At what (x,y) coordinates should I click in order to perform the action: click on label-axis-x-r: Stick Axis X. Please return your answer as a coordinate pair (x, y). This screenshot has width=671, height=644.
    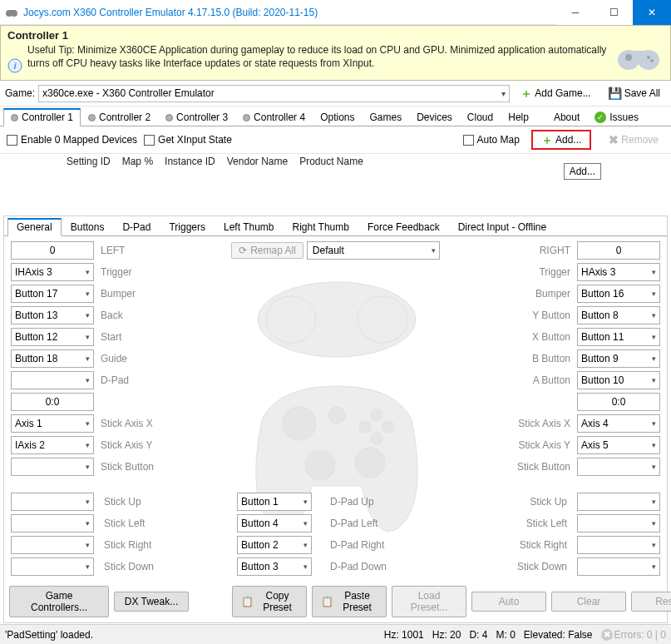
    Looking at the image, I should click on (527, 424).